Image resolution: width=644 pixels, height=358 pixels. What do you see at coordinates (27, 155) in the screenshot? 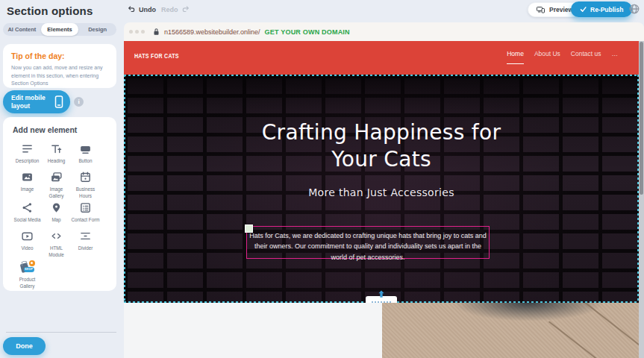
I see `element-description: Description` at bounding box center [27, 155].